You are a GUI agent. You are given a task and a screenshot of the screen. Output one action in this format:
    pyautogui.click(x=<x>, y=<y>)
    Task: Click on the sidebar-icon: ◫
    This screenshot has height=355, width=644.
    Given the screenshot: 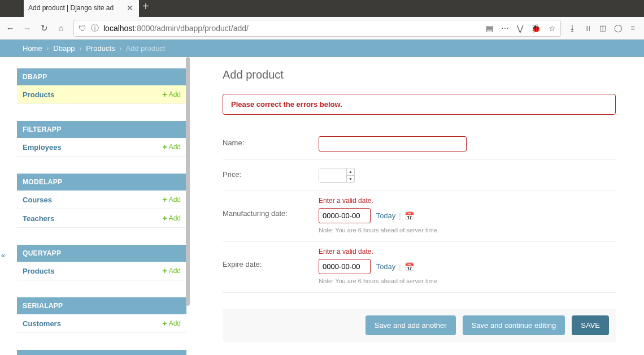 What is the action you would take?
    pyautogui.click(x=603, y=28)
    